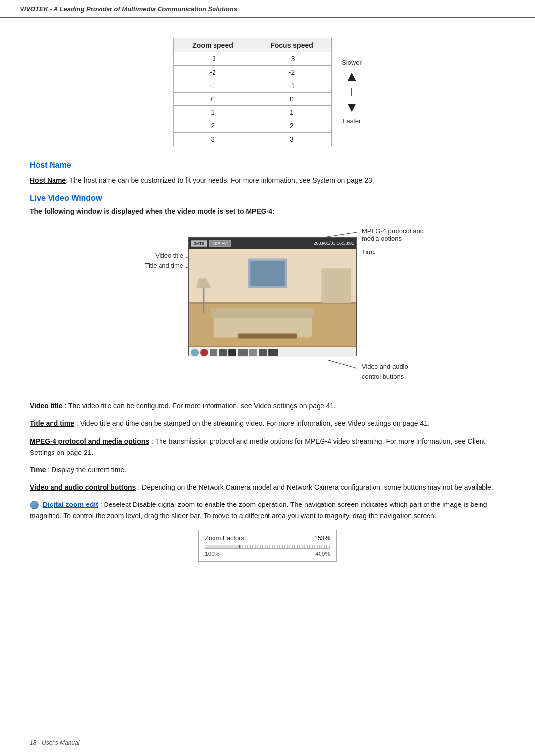  Describe the element at coordinates (268, 306) in the screenshot. I see `video-diagram-container: Video title Title and time MPEG-4 protoc…` at that location.